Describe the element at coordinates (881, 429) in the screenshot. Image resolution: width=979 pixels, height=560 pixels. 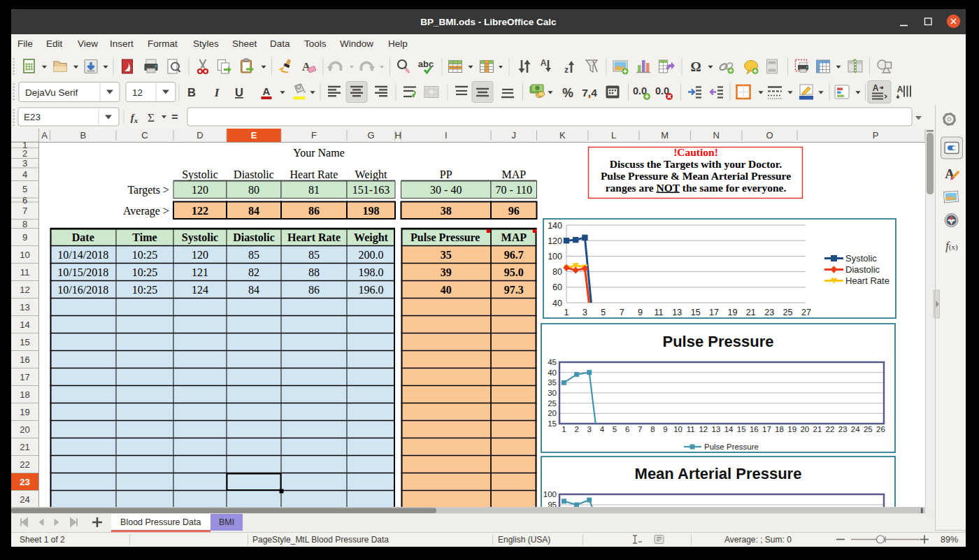
I see `svg-text: 26` at that location.